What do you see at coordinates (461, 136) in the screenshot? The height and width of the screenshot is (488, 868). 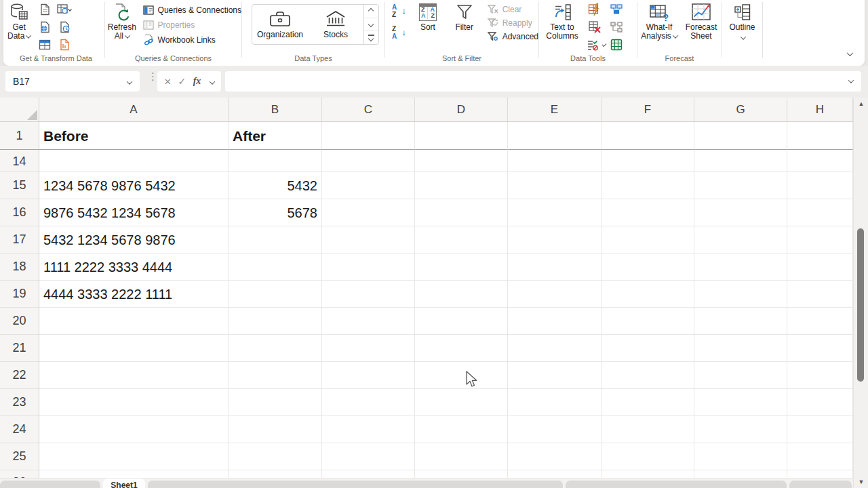 I see `cell-D1` at bounding box center [461, 136].